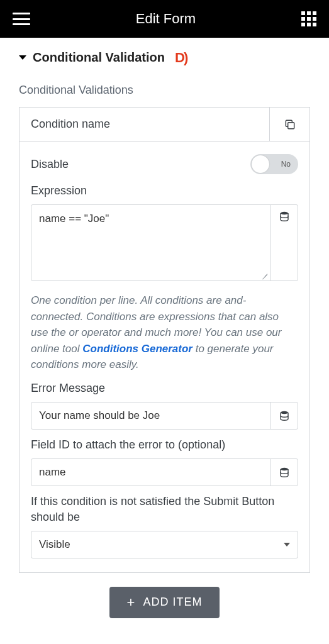 The image size is (329, 644). I want to click on submit-behavior-value: Visible, so click(55, 545).